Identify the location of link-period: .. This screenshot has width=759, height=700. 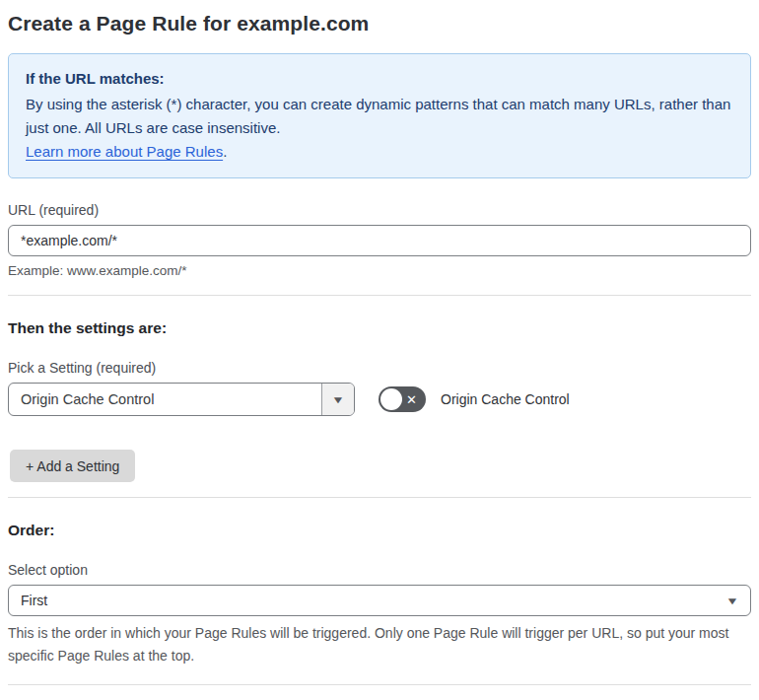
(225, 152).